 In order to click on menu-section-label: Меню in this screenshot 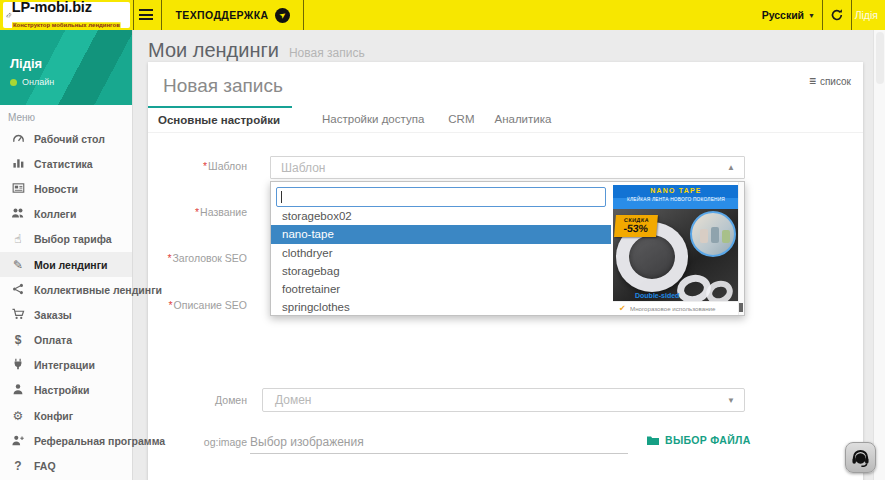, I will do `click(22, 118)`.